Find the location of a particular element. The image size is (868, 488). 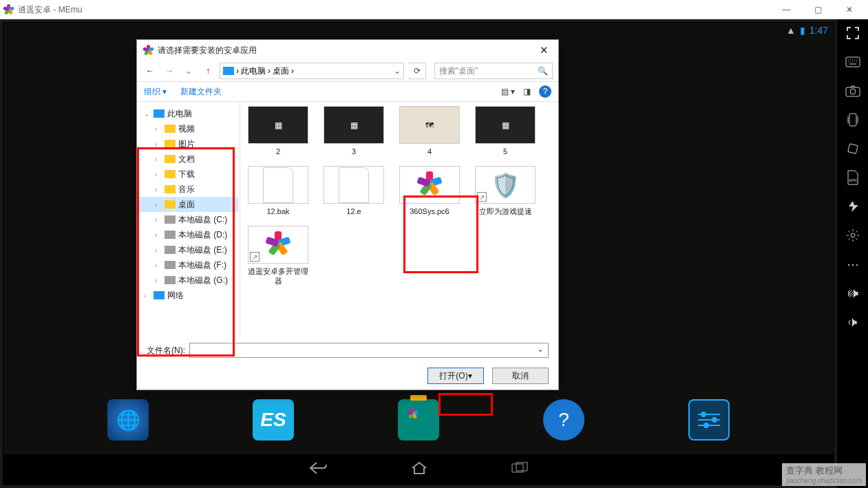

help-button: ? is located at coordinates (545, 92).